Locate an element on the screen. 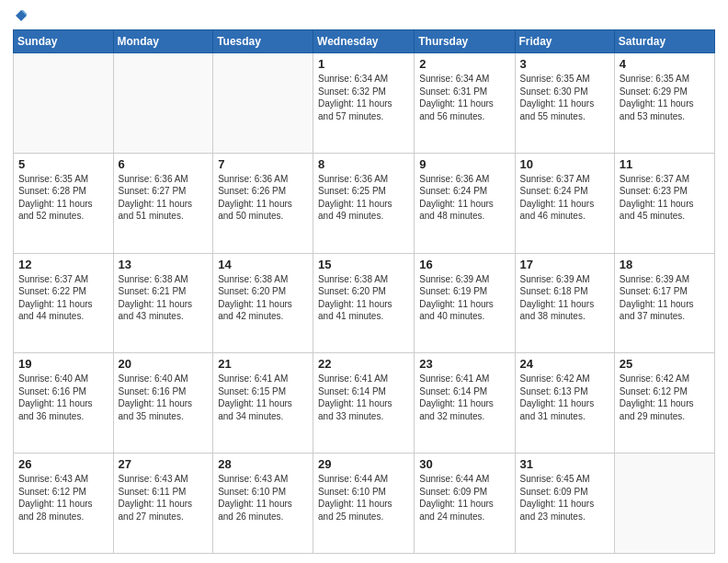 The height and width of the screenshot is (563, 728). calendar-cell: 1Sunrise: 6:34 AM Sunset: 6:32 PM Daylig… is located at coordinates (364, 103).